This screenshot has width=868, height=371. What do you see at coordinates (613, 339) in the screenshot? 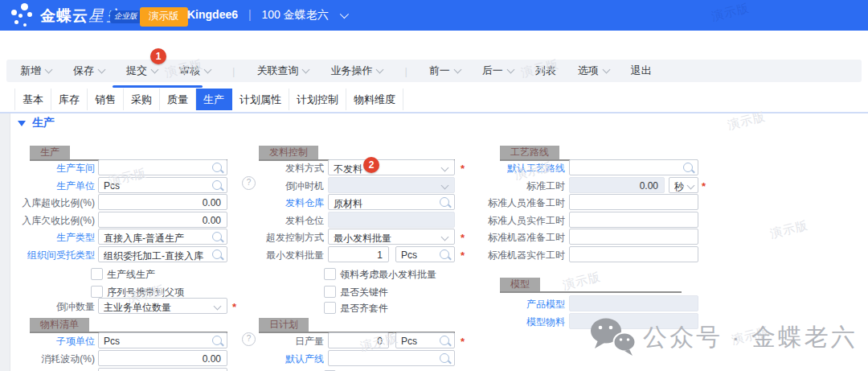
I see `wechat-icon` at bounding box center [613, 339].